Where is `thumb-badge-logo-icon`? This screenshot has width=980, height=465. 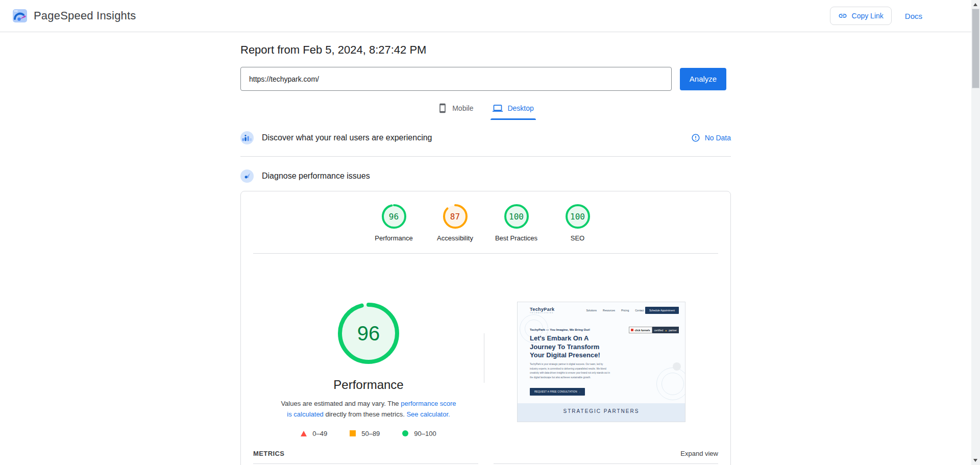 thumb-badge-logo-icon is located at coordinates (632, 330).